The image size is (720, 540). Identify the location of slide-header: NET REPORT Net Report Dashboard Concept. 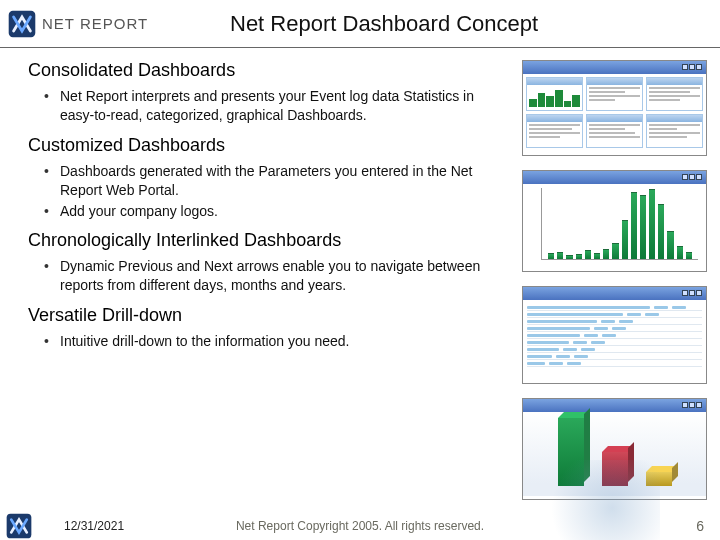
(360, 24).